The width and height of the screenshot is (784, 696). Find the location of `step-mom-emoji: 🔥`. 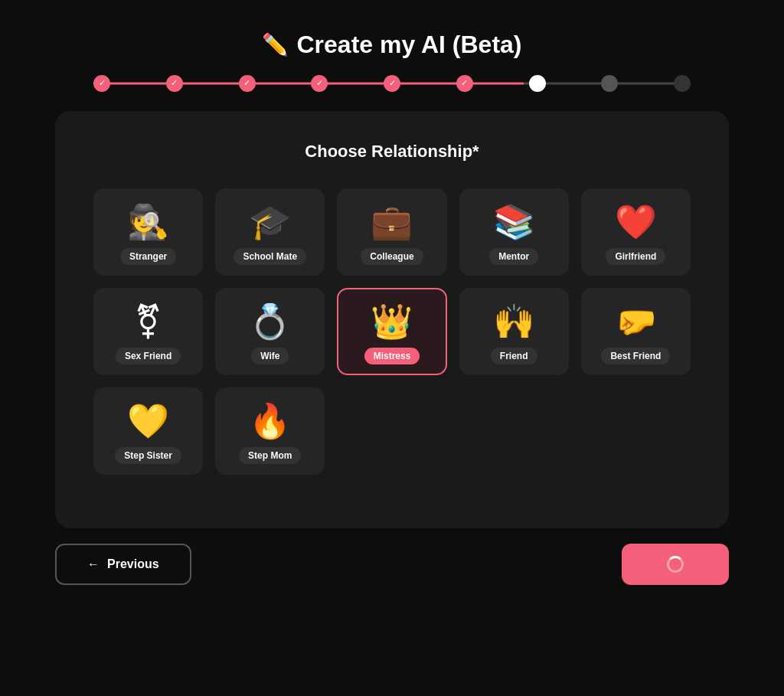

step-mom-emoji: 🔥 is located at coordinates (270, 421).